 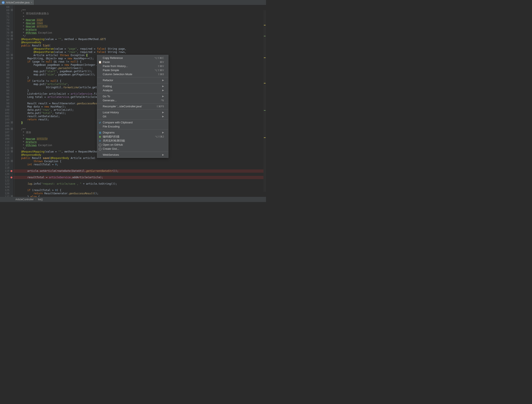 What do you see at coordinates (140, 52) in the screenshot?
I see `code-line: @RequestParam(value = "rows", required =…` at bounding box center [140, 52].